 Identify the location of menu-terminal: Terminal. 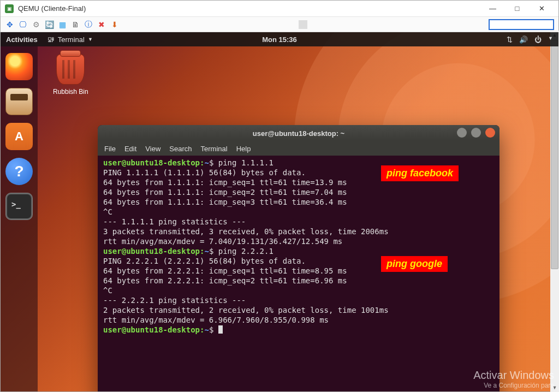
(214, 149).